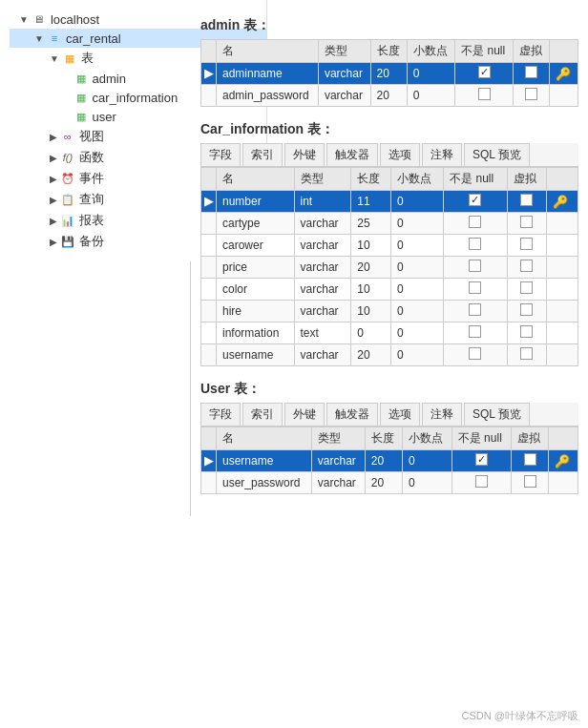 This screenshot has width=588, height=728. What do you see at coordinates (256, 246) in the screenshot?
I see `field-name: carower` at bounding box center [256, 246].